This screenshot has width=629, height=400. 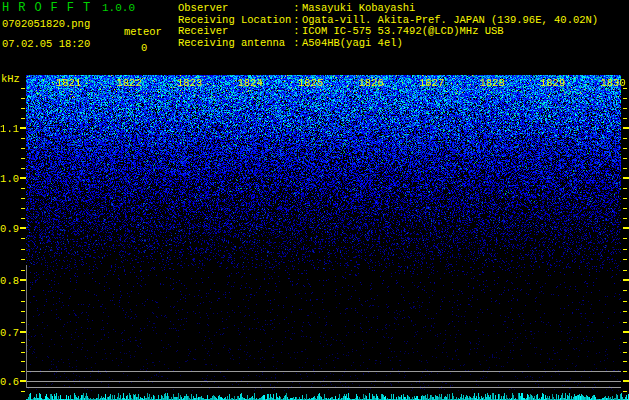 What do you see at coordinates (46, 24) in the screenshot?
I see `output-filename: 0702051820.png` at bounding box center [46, 24].